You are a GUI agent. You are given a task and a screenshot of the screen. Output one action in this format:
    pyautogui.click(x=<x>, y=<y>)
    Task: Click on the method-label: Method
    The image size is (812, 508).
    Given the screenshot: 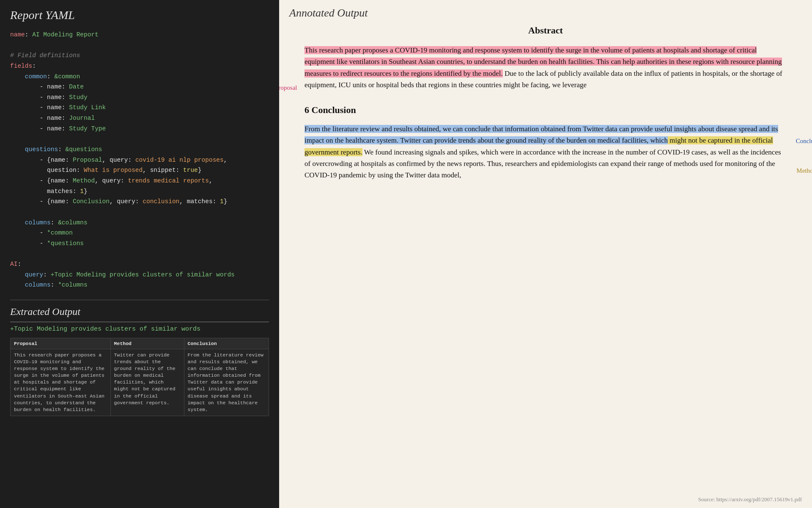 What is the action you would take?
    pyautogui.click(x=804, y=171)
    